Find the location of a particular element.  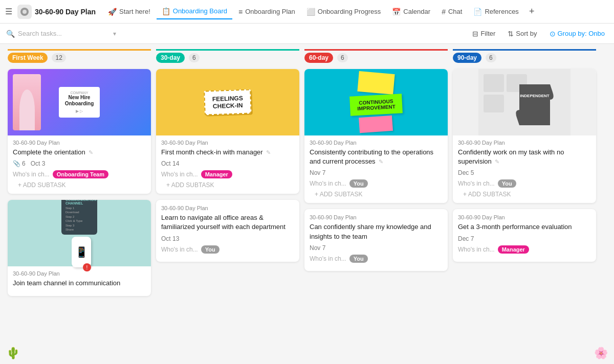

assignee-badge-manager: Manager is located at coordinates (217, 174).